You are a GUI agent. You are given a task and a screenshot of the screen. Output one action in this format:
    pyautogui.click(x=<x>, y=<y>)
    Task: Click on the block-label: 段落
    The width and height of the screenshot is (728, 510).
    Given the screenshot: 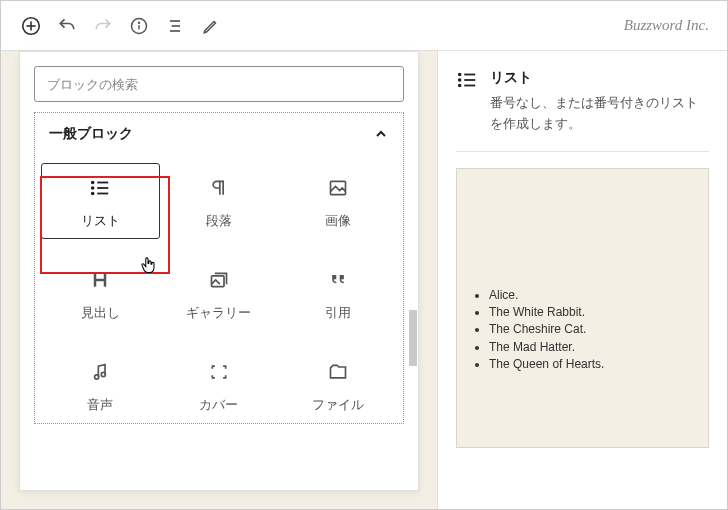 What is the action you would take?
    pyautogui.click(x=219, y=221)
    